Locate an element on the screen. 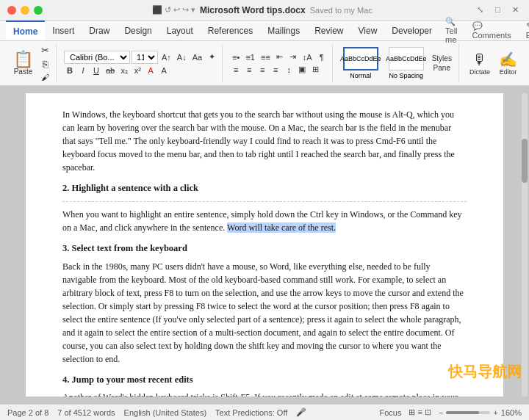 The height and width of the screenshot is (420, 529). strikethrough-button: ab is located at coordinates (110, 70).